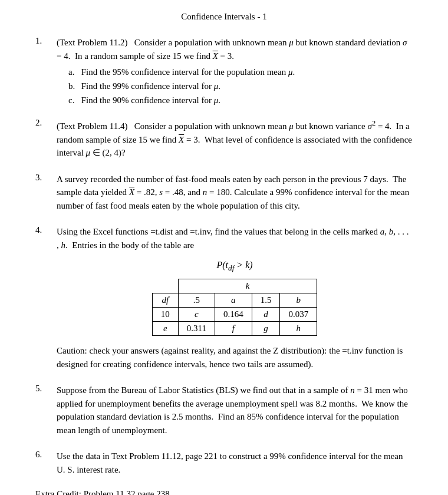 This screenshot has width=448, height=495. I want to click on problem-number-6: 6., so click(46, 464).